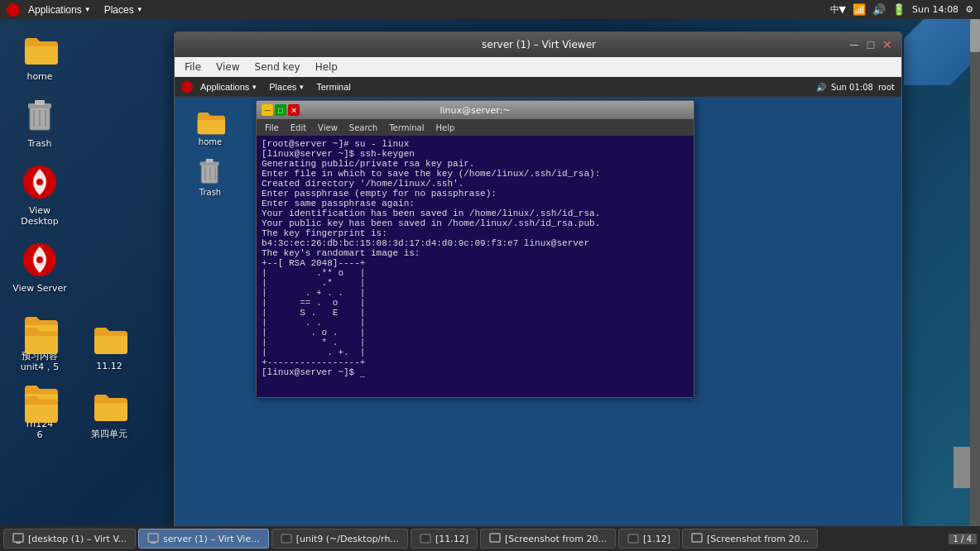 Image resolution: width=980 pixels, height=551 pixels. What do you see at coordinates (975, 273) in the screenshot?
I see `right-scroll` at bounding box center [975, 273].